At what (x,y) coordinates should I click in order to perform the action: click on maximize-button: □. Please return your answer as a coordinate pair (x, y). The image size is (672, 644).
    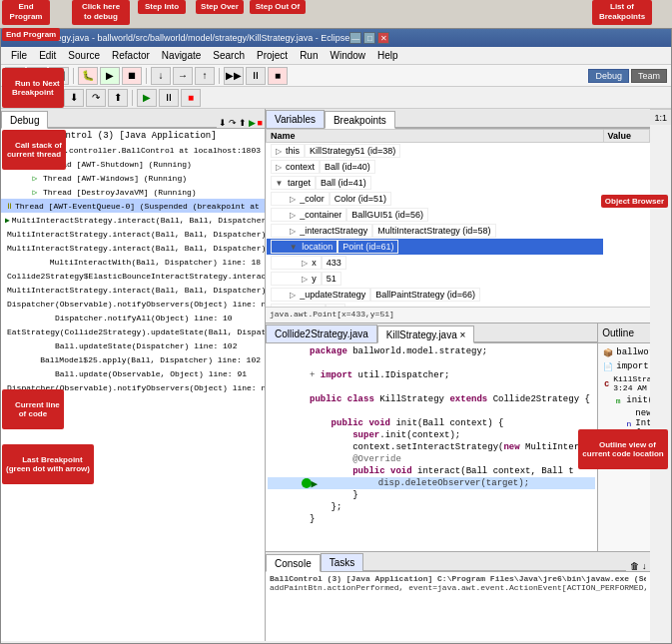
    Looking at the image, I should click on (369, 38).